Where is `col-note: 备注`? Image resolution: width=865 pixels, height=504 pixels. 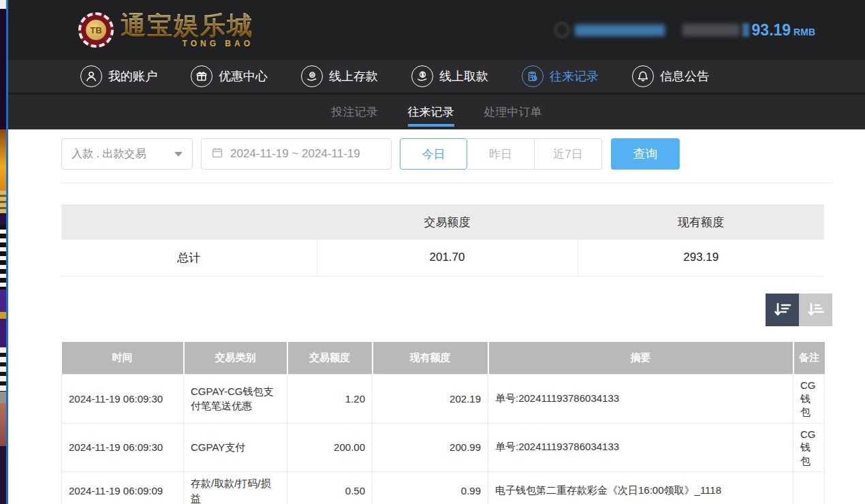
col-note: 备注 is located at coordinates (809, 358).